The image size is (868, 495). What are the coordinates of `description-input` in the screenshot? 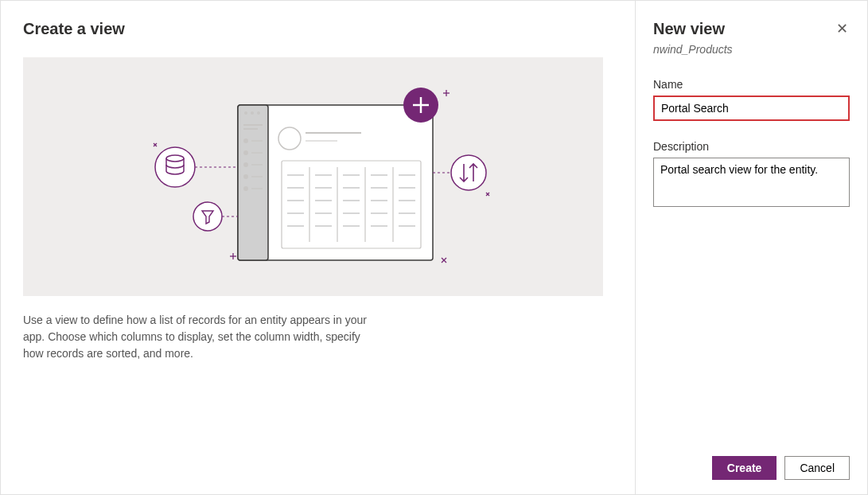 It's located at (751, 182).